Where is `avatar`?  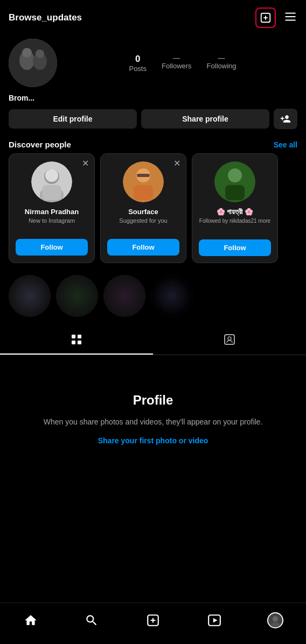 avatar is located at coordinates (33, 63).